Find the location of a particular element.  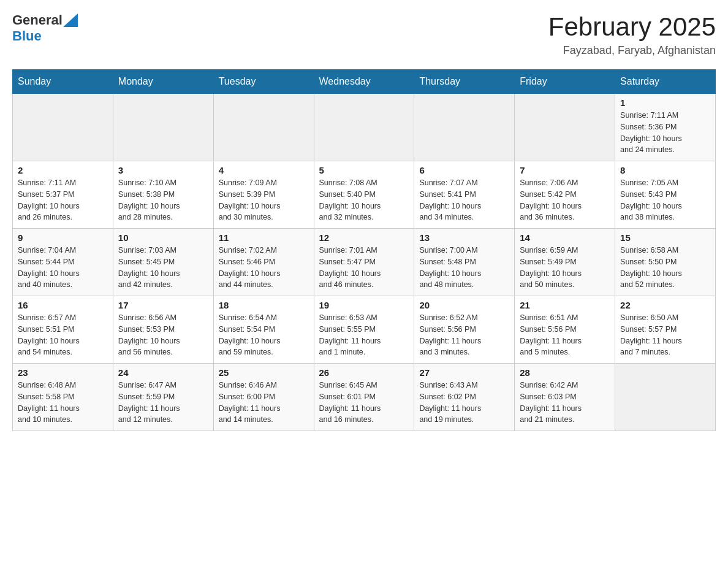

weekday-header-tuesday: Tuesday is located at coordinates (264, 82).